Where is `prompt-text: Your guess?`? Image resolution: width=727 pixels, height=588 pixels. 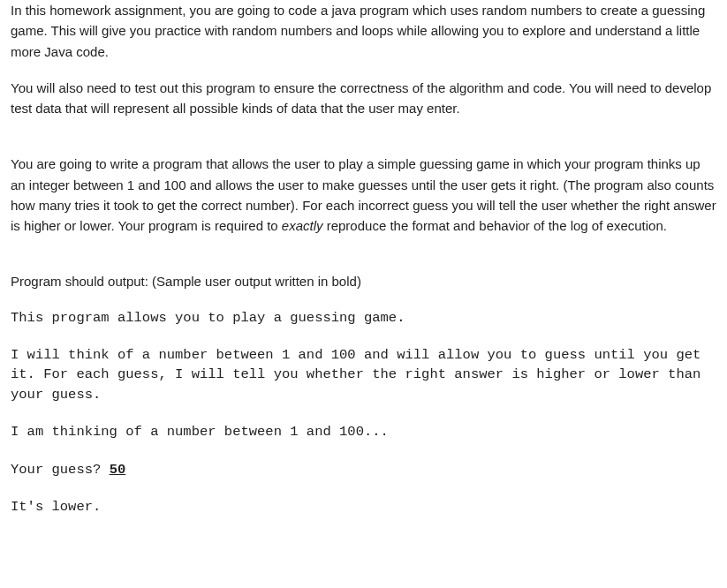
prompt-text: Your guess? is located at coordinates (60, 470).